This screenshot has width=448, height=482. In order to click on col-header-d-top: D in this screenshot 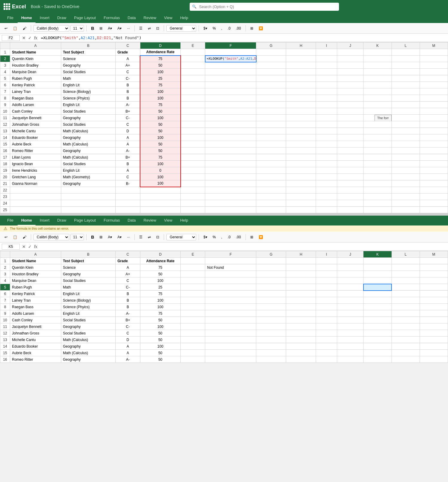, I will do `click(160, 46)`.